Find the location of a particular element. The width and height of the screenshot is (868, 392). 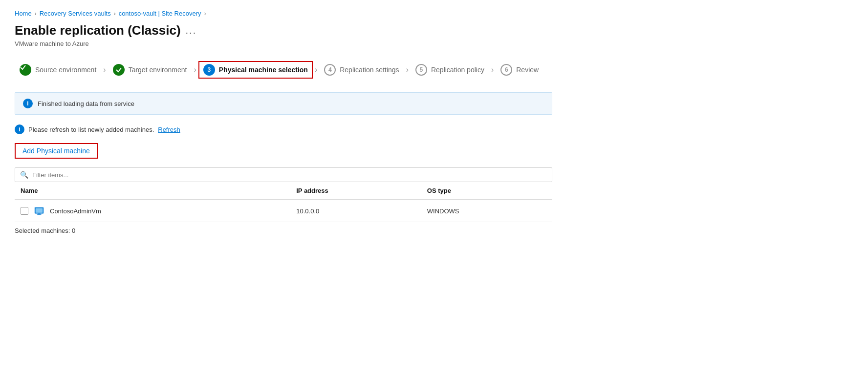

filter-row: 🔍 is located at coordinates (283, 175).